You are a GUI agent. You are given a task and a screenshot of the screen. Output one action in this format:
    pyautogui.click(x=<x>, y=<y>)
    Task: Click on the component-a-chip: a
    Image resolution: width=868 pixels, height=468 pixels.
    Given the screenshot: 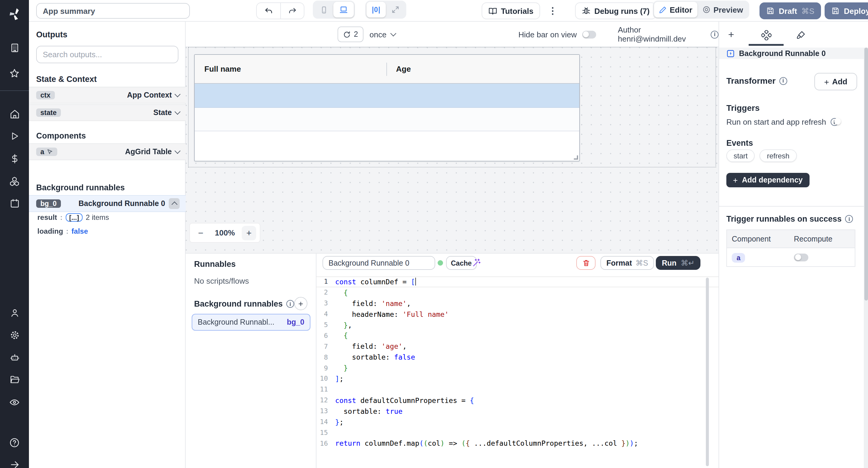 What is the action you would take?
    pyautogui.click(x=47, y=152)
    